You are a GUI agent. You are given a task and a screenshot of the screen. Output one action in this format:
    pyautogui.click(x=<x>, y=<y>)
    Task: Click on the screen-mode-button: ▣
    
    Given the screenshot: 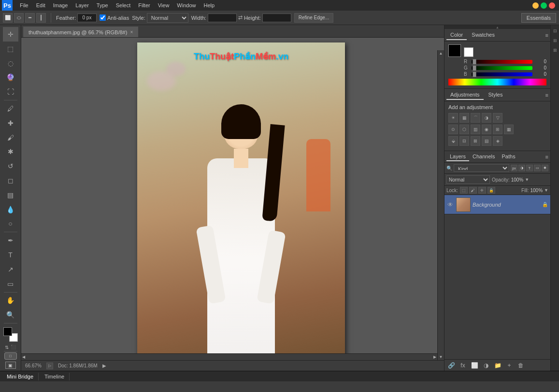 What is the action you would take?
    pyautogui.click(x=11, y=365)
    